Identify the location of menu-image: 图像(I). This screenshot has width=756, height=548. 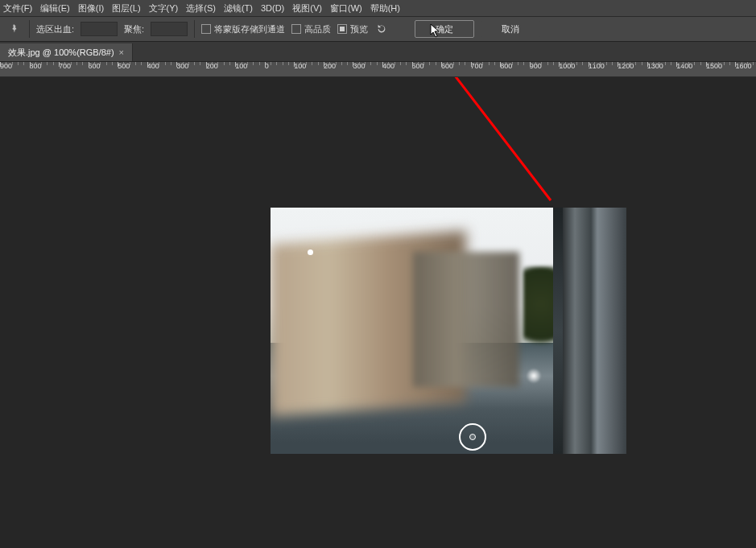
(91, 8).